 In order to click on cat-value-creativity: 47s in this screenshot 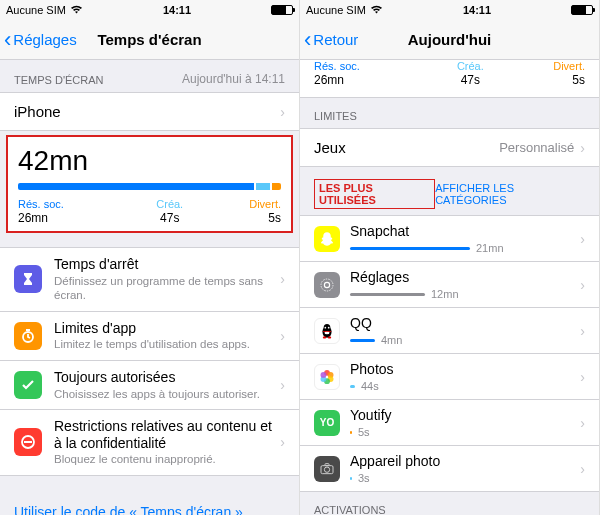, I will do `click(470, 80)`.